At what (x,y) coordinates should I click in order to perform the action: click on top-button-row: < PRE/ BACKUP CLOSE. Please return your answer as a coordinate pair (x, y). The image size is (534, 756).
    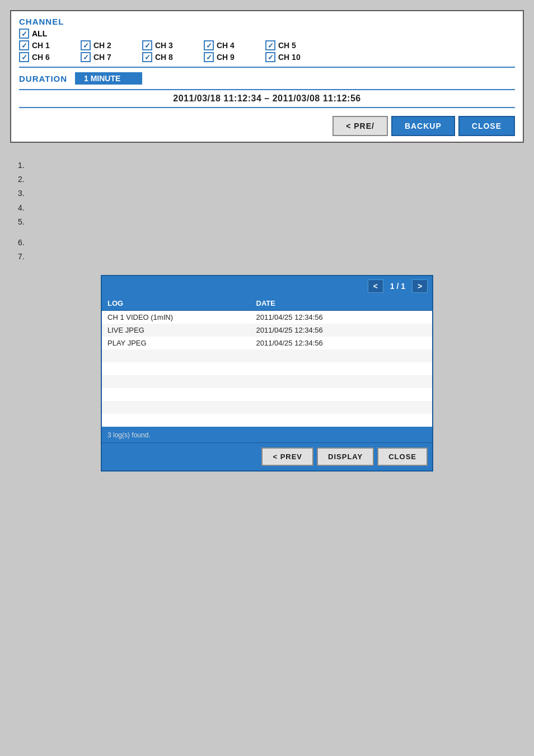
    Looking at the image, I should click on (267, 125).